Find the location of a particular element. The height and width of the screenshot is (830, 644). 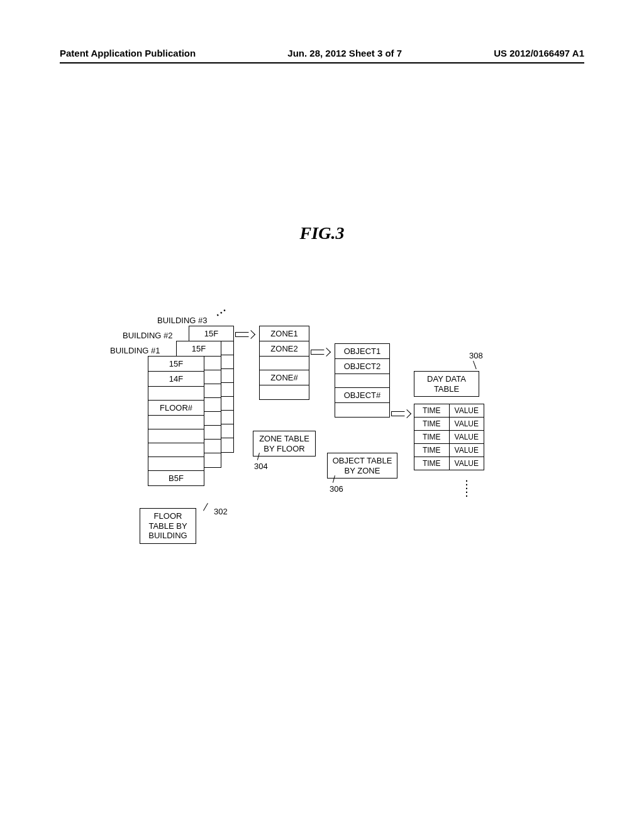

table-row: 14F is located at coordinates (176, 379).